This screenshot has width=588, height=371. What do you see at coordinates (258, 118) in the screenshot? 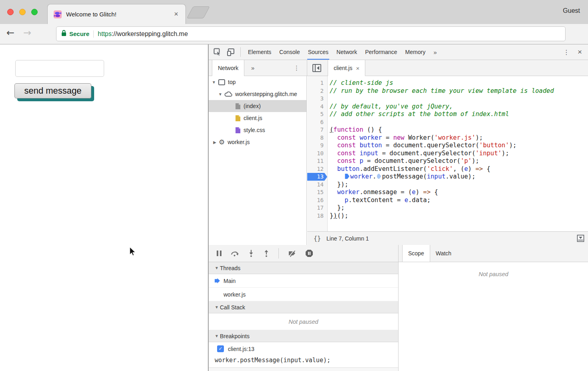
I see `tree-item-client-js: client.js` at bounding box center [258, 118].